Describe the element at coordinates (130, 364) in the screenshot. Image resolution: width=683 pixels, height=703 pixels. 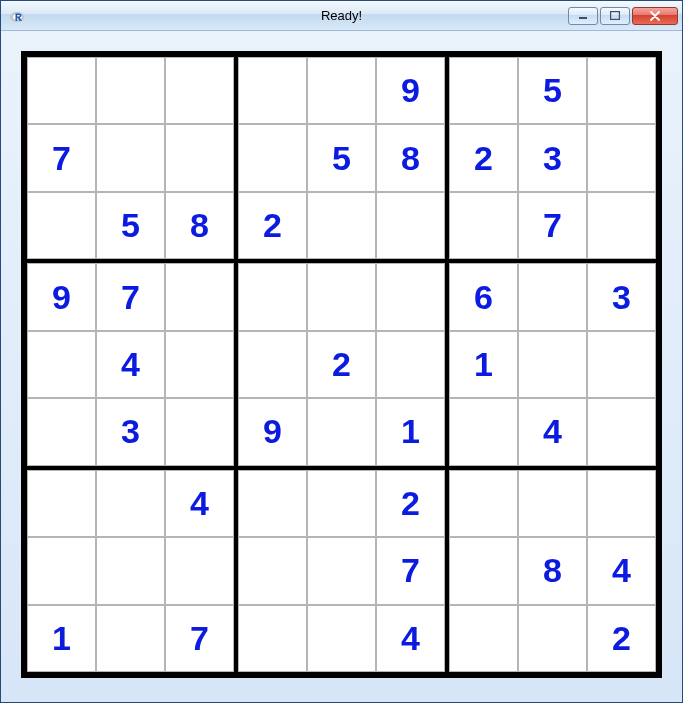
I see `sudoku-box: 9743` at that location.